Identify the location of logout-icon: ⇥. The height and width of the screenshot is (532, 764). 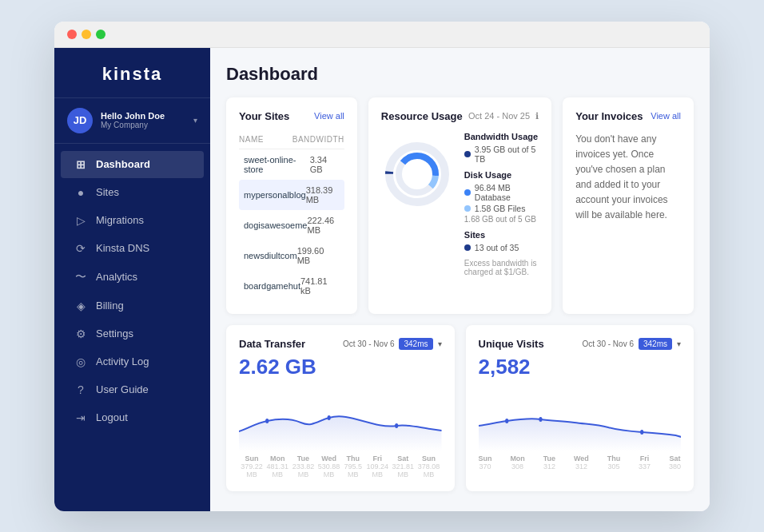
(81, 418).